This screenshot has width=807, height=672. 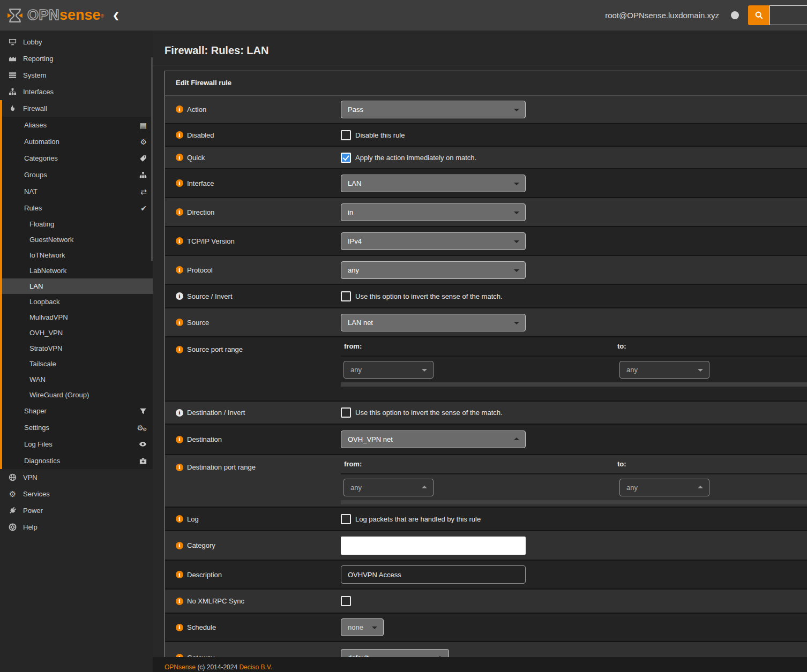 What do you see at coordinates (388, 487) in the screenshot?
I see `destination-port-from-select: any` at bounding box center [388, 487].